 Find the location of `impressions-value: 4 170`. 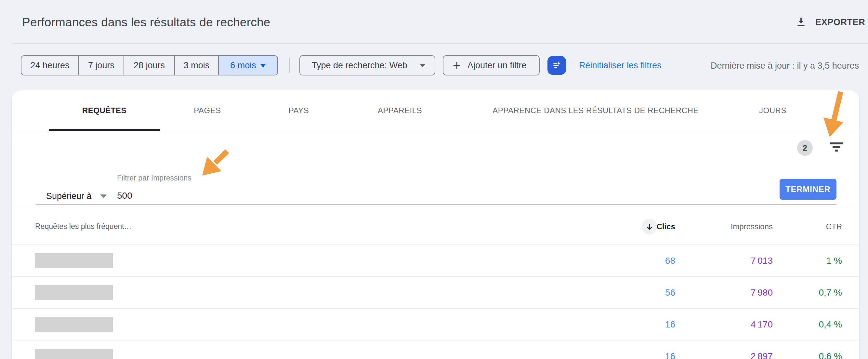

impressions-value: 4 170 is located at coordinates (762, 324).